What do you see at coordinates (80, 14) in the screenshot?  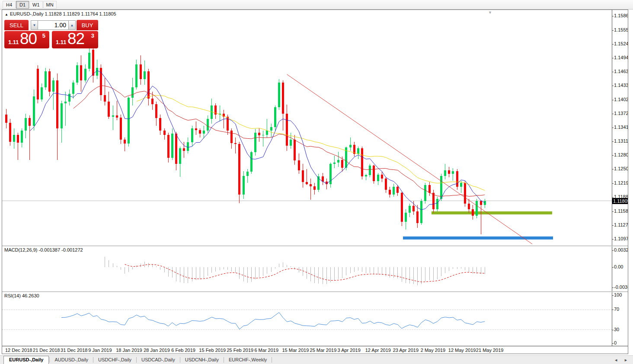 I see `chart-ohlc-values: 1.11828 1.11829 1.11764 1.11805` at bounding box center [80, 14].